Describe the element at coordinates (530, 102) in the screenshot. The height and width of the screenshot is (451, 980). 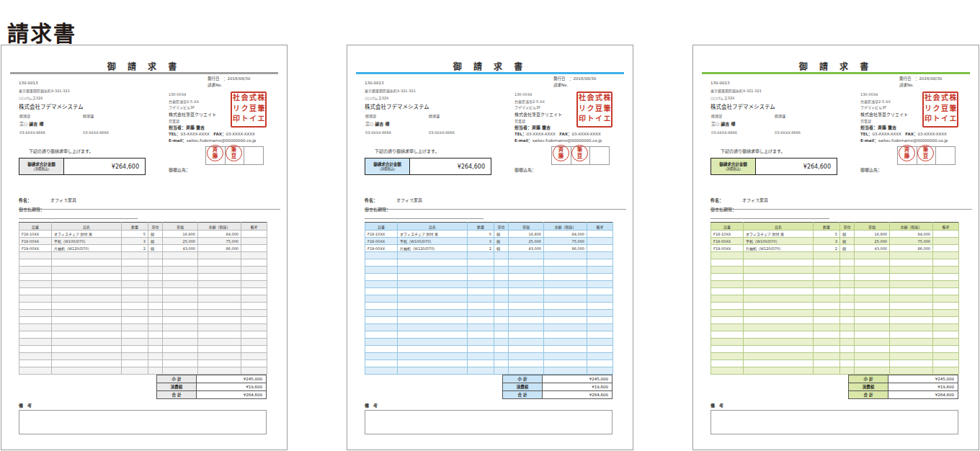
I see `issuer-address1: 台東区浅草2-5-XX` at that location.